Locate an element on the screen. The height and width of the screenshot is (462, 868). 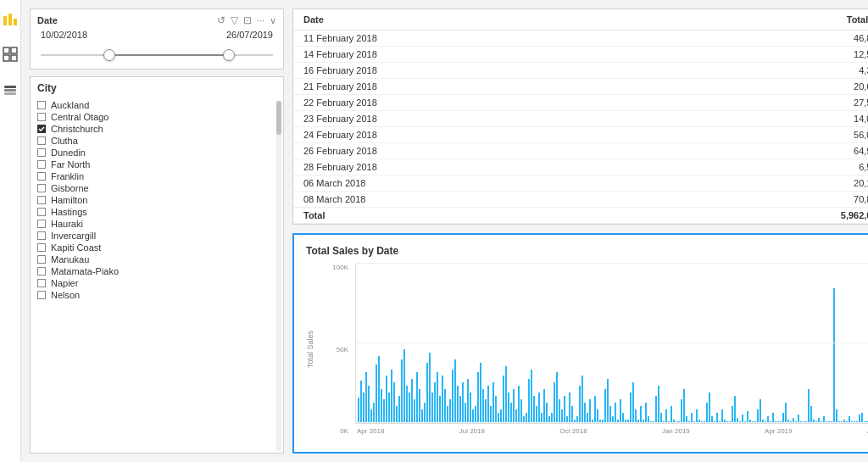
start-date: 10/02/2018 is located at coordinates (64, 35).